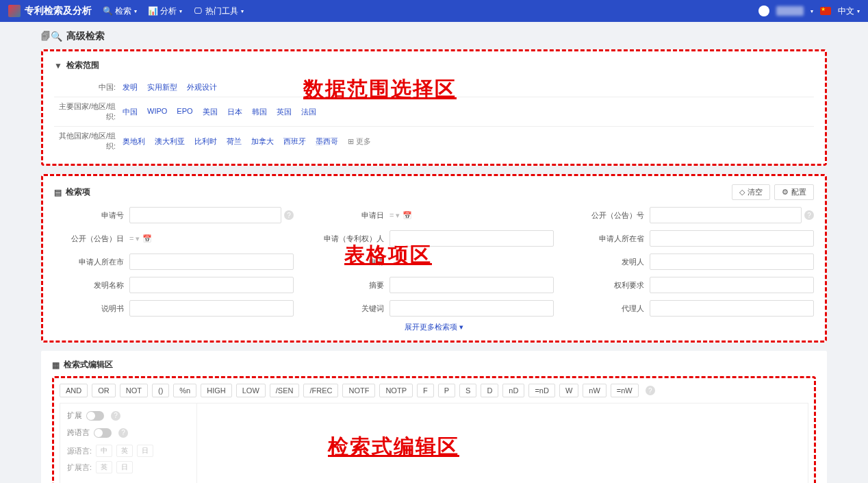 This screenshot has height=483, width=868. I want to click on scope-tag: 实用新型, so click(162, 88).